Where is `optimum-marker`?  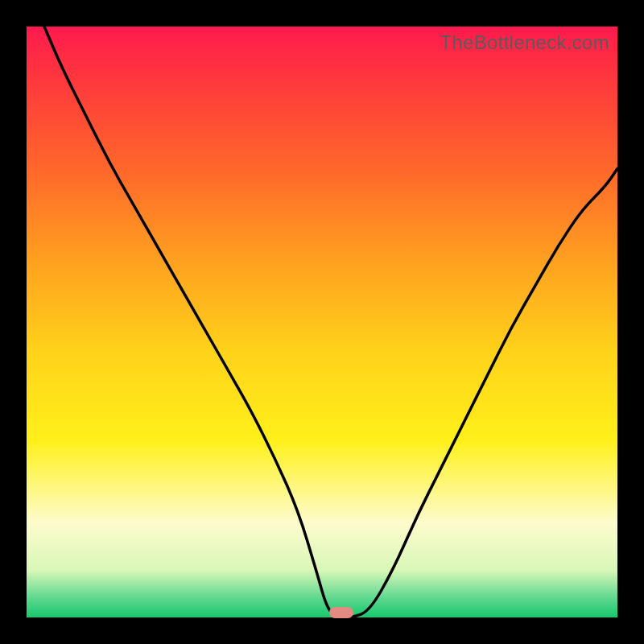
optimum-marker is located at coordinates (341, 613).